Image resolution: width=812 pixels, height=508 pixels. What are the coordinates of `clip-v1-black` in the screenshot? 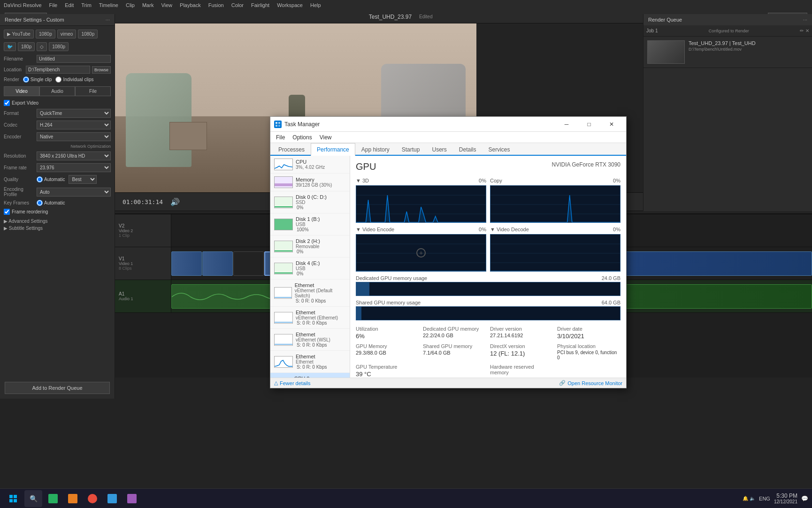 It's located at (249, 264).